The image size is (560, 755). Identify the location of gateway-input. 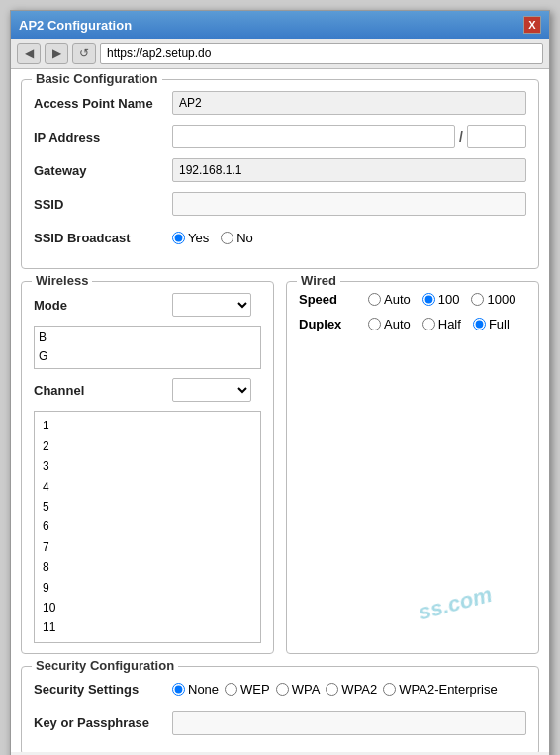
(349, 170).